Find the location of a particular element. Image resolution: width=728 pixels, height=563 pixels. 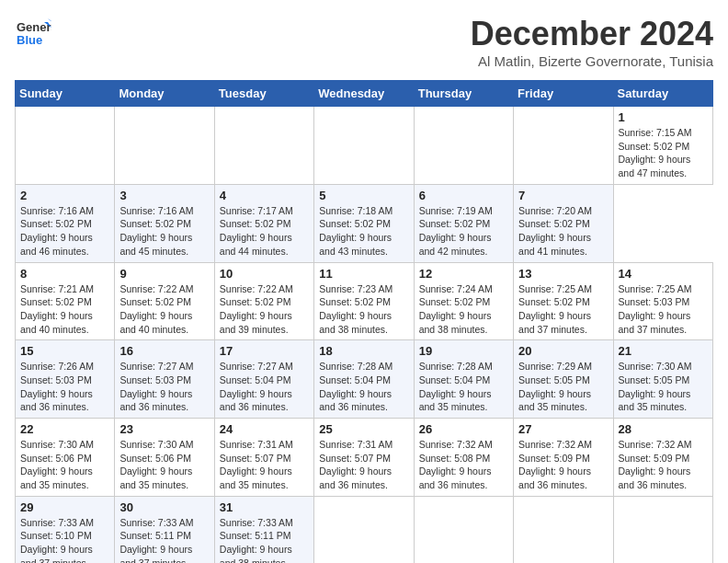

header-cell-wednesday: Wednesday is located at coordinates (364, 94).